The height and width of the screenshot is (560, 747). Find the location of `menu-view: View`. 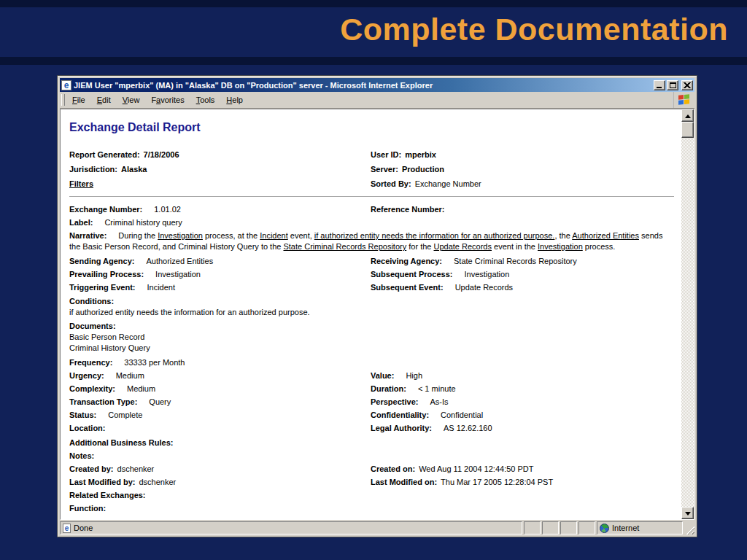

menu-view: View is located at coordinates (131, 100).